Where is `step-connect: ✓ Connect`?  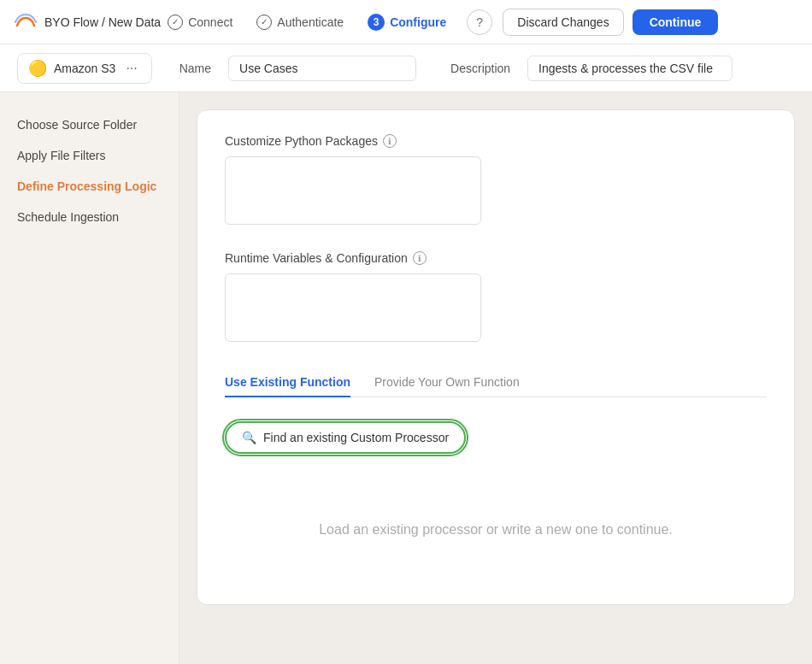
step-connect: ✓ Connect is located at coordinates (200, 22).